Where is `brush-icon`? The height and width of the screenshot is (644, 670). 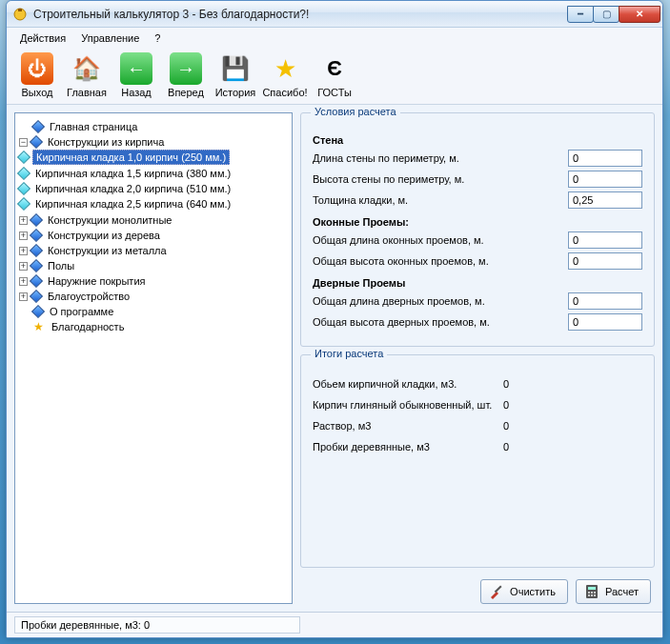 brush-icon is located at coordinates (497, 592).